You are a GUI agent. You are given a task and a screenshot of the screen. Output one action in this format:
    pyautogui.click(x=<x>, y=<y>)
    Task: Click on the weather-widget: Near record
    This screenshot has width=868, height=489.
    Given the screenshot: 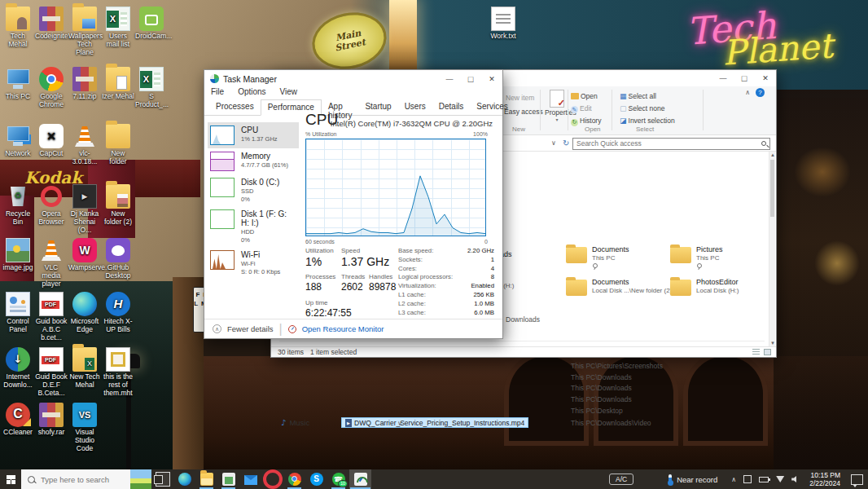 What is the action you would take?
    pyautogui.click(x=697, y=479)
    